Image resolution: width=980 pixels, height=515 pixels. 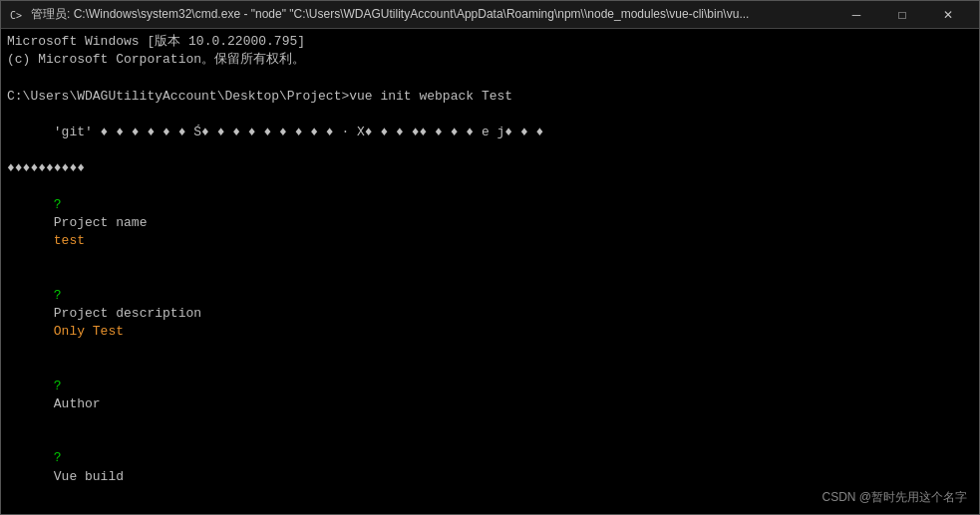 What do you see at coordinates (104, 223) in the screenshot?
I see `project-name-label: Project name` at bounding box center [104, 223].